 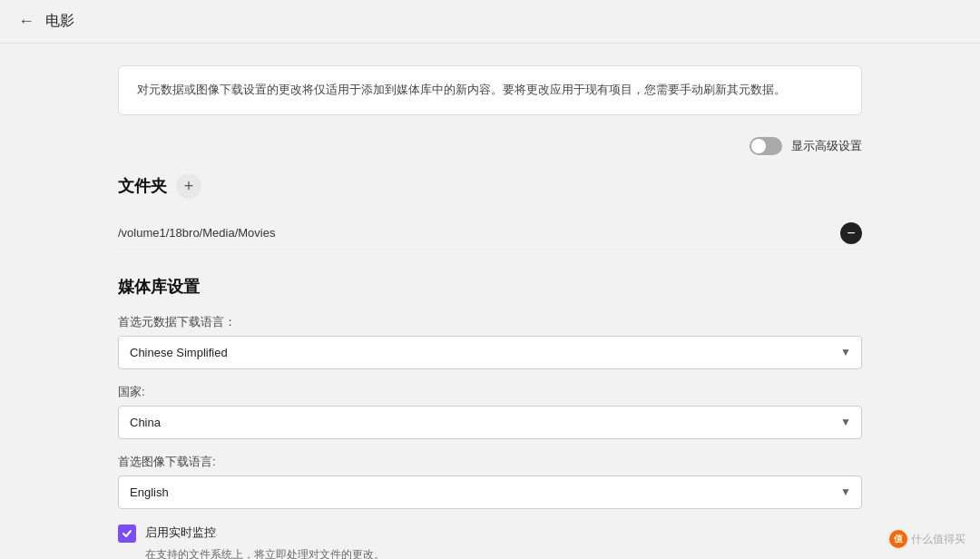 What do you see at coordinates (490, 481) in the screenshot?
I see `image-language-field: 首选图像下载语言: English Chinese Simplified Jap…` at bounding box center [490, 481].